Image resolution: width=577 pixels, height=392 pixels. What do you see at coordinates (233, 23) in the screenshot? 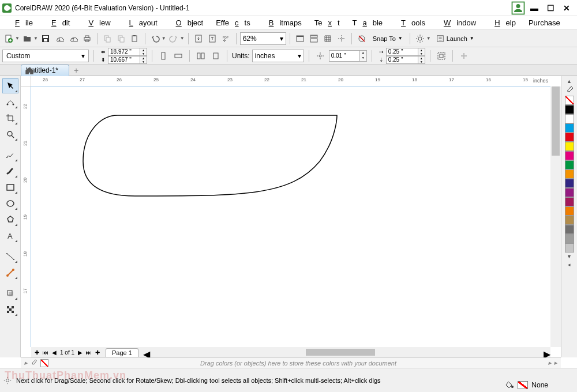
I see `menu-effects: Effects` at bounding box center [233, 23].